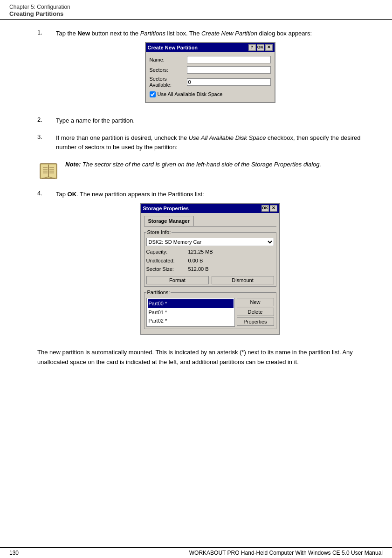 This screenshot has width=392, height=558. Describe the element at coordinates (210, 280) in the screenshot. I see `store-btn-row: Format Dismount` at that location.